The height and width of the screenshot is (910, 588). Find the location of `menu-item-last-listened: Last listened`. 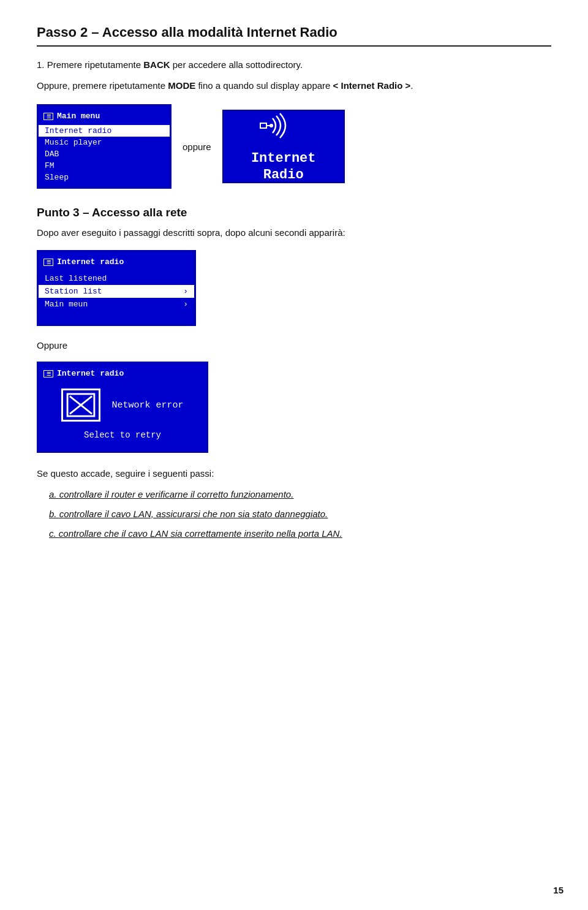

menu-item-last-listened: Last listened is located at coordinates (116, 278).